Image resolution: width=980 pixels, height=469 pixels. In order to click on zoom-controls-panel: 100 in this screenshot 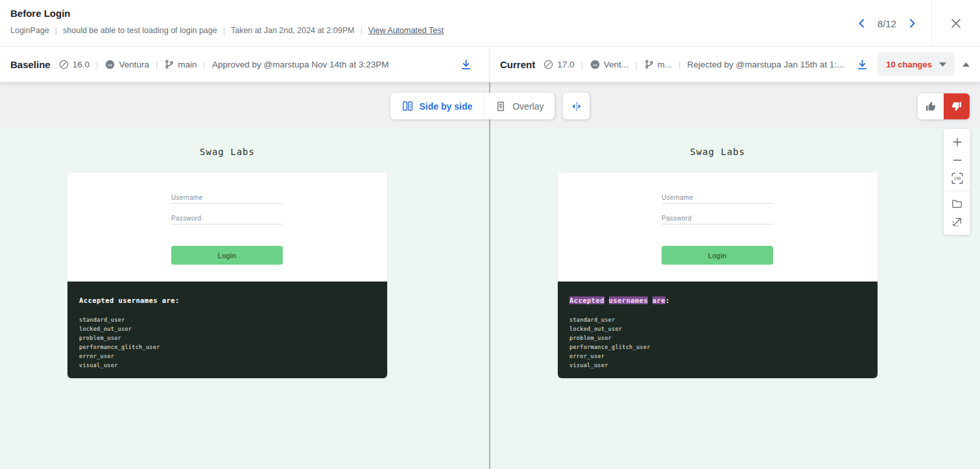, I will do `click(957, 182)`.